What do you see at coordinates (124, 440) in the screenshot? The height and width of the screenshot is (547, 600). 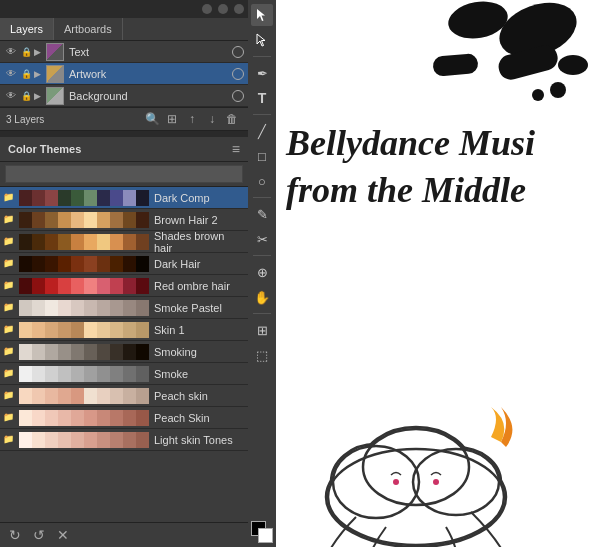 I see `theme-item: 📁Light skin Tones` at bounding box center [124, 440].